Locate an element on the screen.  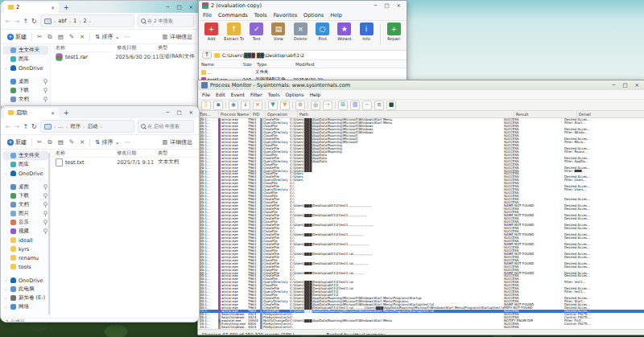
column-type: 类型 is located at coordinates (179, 48).